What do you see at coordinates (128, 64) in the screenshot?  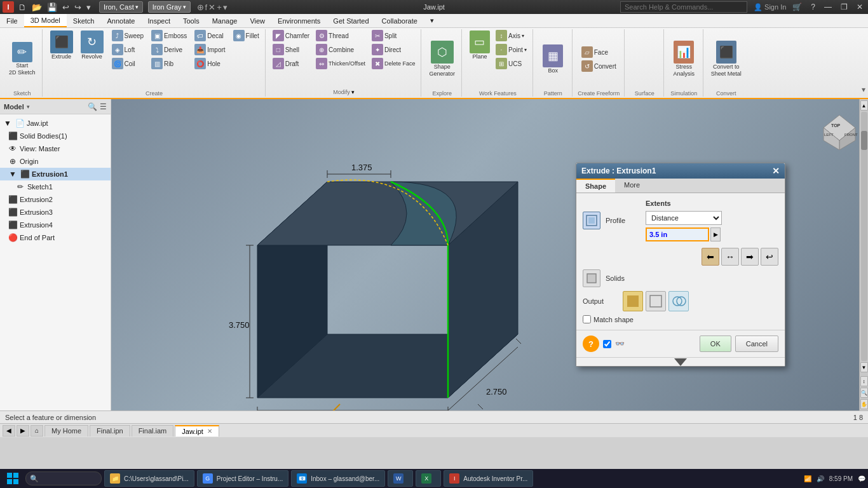 I see `coil-button: 🌀 Coil` at bounding box center [128, 64].